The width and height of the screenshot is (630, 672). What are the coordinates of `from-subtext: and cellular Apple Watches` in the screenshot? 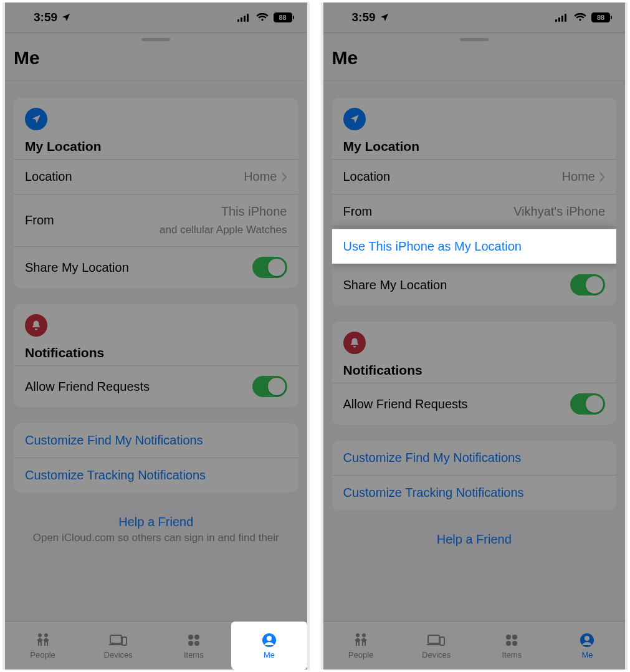 It's located at (223, 230).